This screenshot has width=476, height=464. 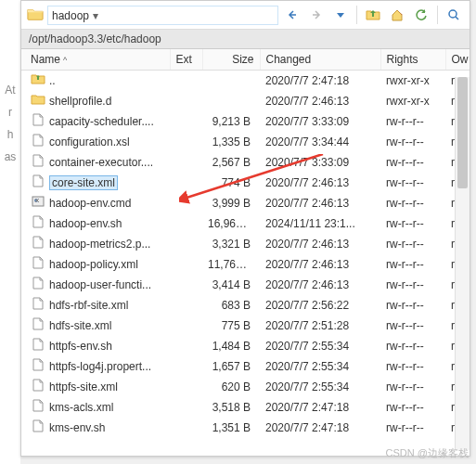 What do you see at coordinates (245, 81) in the screenshot?
I see `table-row: ..2020/7/7 2:47:18rwxr-xr-xroc` at bounding box center [245, 81].